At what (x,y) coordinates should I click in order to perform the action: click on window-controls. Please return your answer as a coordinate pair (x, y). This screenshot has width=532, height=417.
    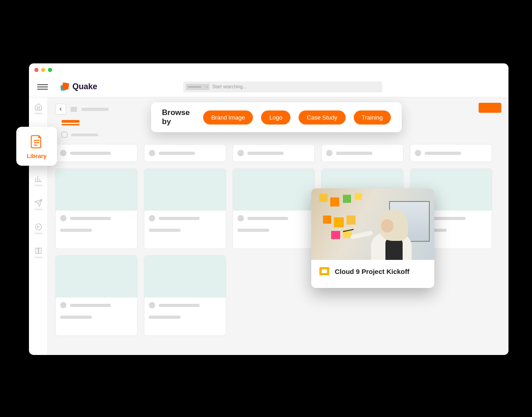
    Looking at the image, I should click on (269, 70).